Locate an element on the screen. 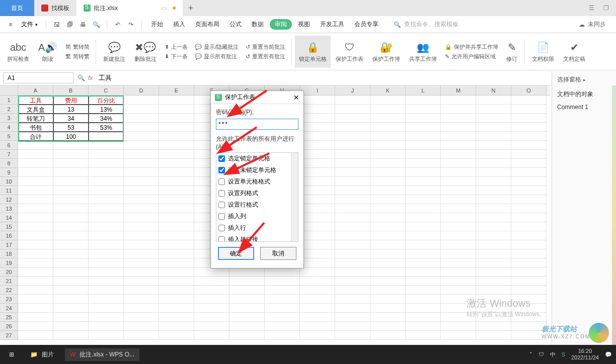 This screenshot has height=364, width=616. tray-shield-icon: 🛡 is located at coordinates (542, 354).